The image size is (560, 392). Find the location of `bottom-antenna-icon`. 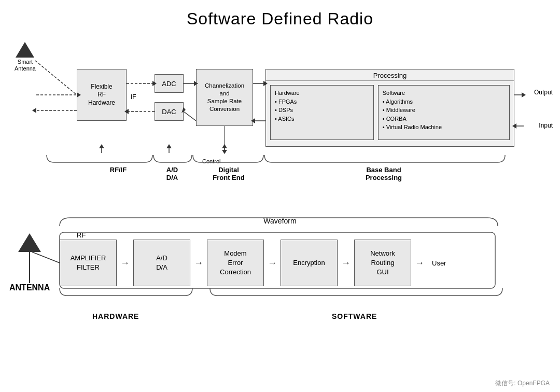

bottom-antenna-icon is located at coordinates (30, 243).